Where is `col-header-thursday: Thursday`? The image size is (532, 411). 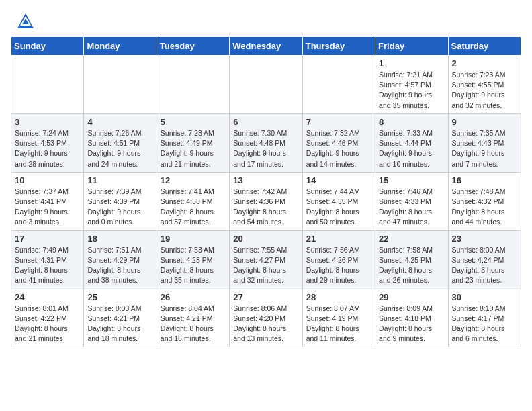
col-header-thursday: Thursday is located at coordinates (339, 46).